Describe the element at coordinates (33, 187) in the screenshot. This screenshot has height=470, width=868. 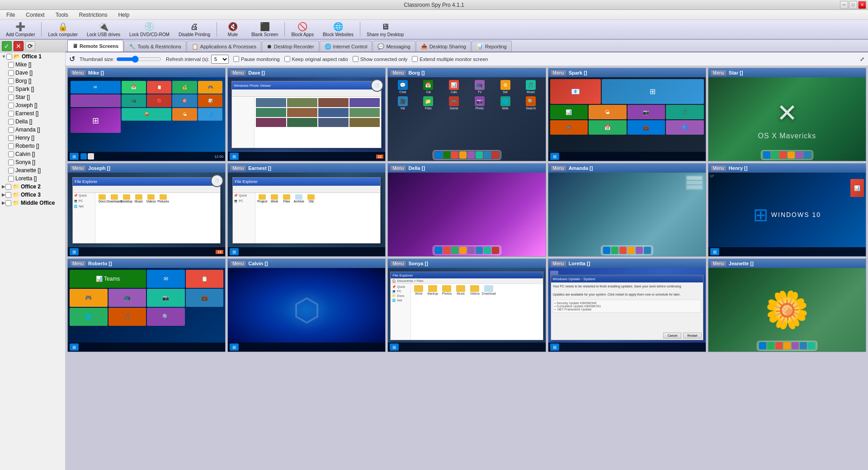
I see `tree-group-office2: ▶ 📁 Office 2` at that location.